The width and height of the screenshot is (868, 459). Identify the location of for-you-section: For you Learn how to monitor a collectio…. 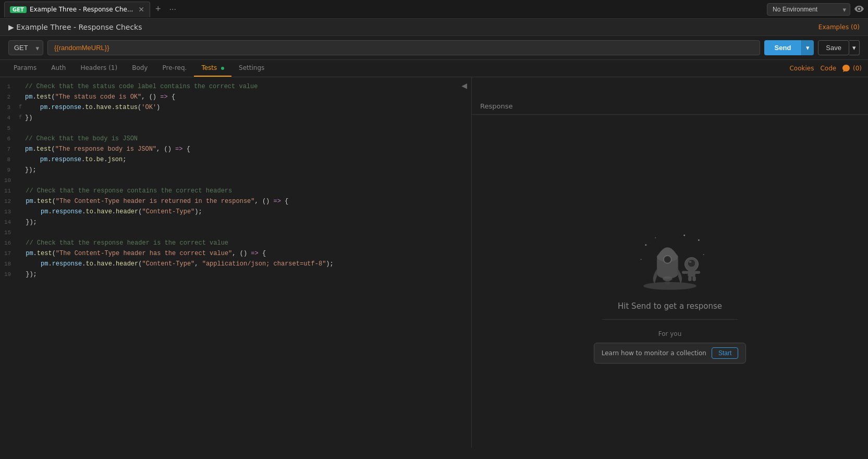
(670, 347).